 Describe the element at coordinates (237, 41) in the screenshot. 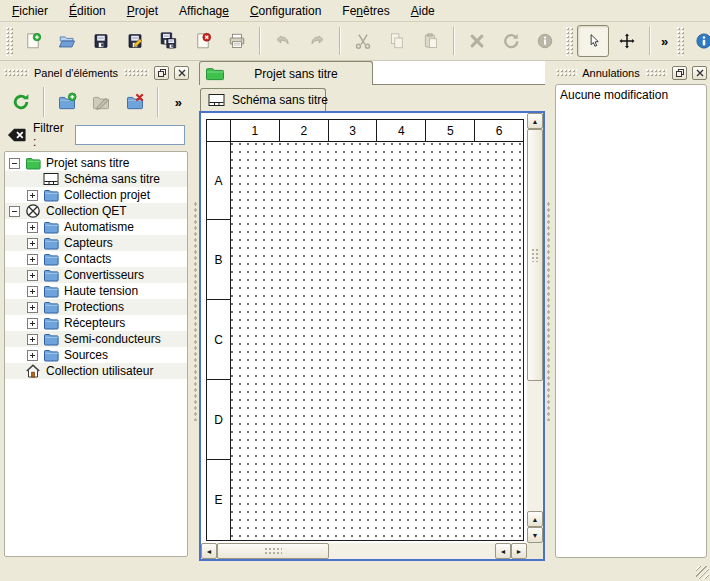

I see `print-button` at that location.